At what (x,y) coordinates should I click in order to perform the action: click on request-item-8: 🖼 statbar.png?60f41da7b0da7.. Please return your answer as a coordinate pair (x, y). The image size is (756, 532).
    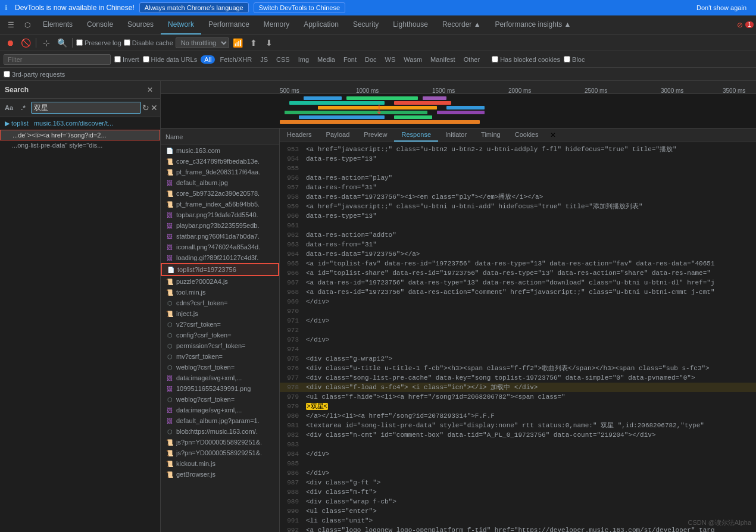
    Looking at the image, I should click on (220, 236).